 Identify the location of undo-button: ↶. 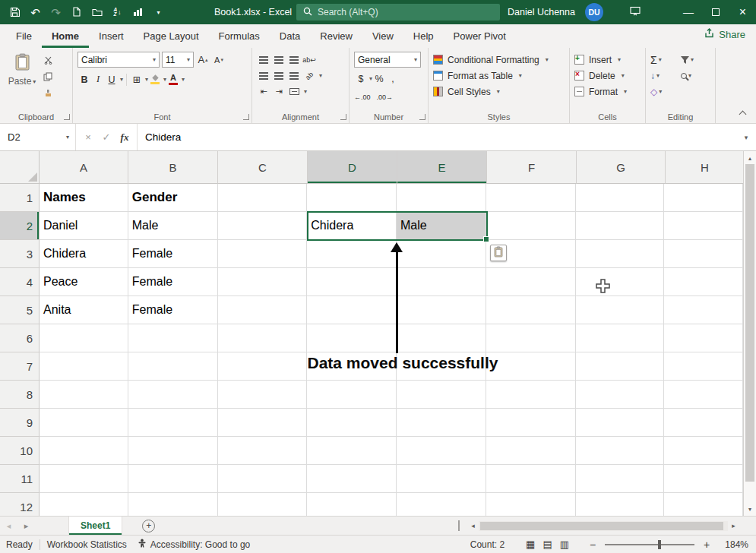
(35, 12).